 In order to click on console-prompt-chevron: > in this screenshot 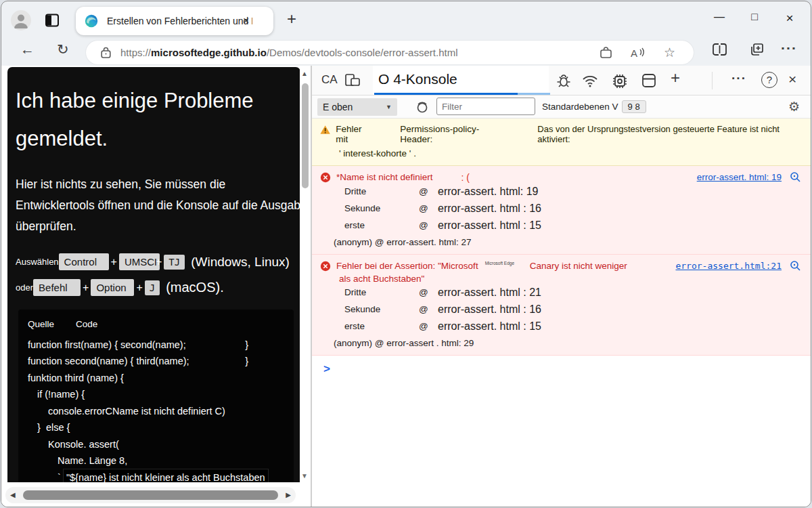, I will do `click(562, 366)`.